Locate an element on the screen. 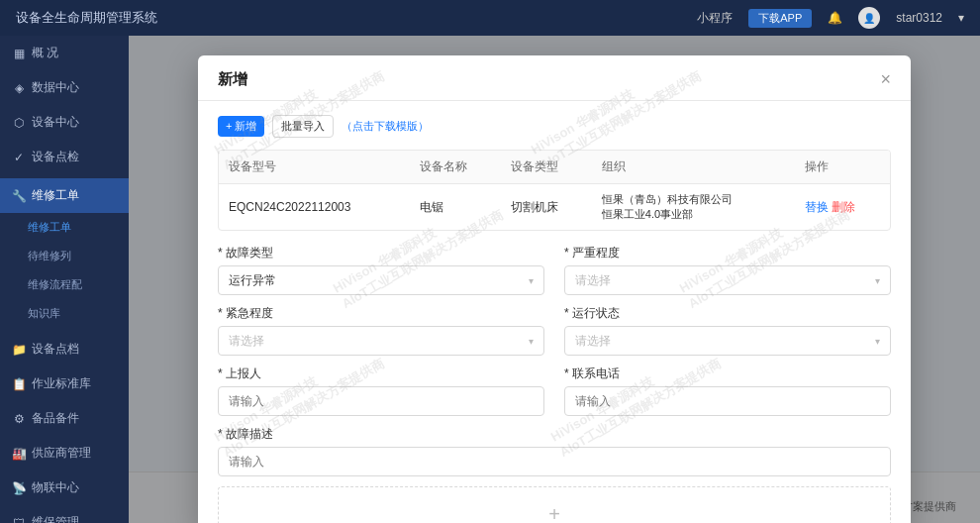 Image resolution: width=980 pixels, height=523 pixels. cell-org: 恒果（青岛）科技有限公司 恒果工业4.0事业部 is located at coordinates (693, 208).